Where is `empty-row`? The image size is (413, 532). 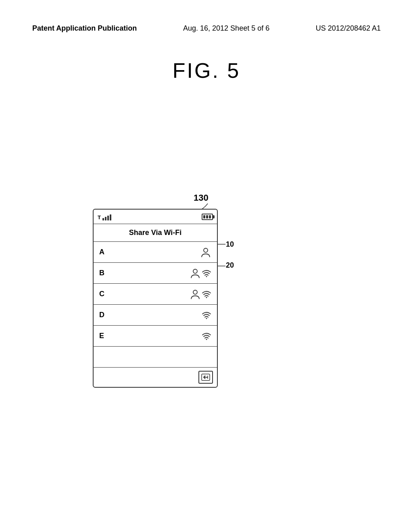
empty-row is located at coordinates (155, 357).